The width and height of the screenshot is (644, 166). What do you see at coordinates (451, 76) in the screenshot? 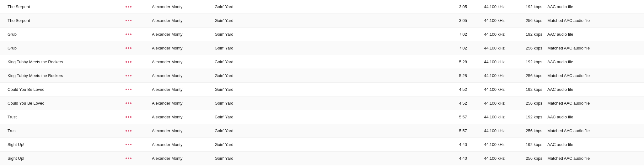
I see `track-duration: 5:28` at bounding box center [451, 76].